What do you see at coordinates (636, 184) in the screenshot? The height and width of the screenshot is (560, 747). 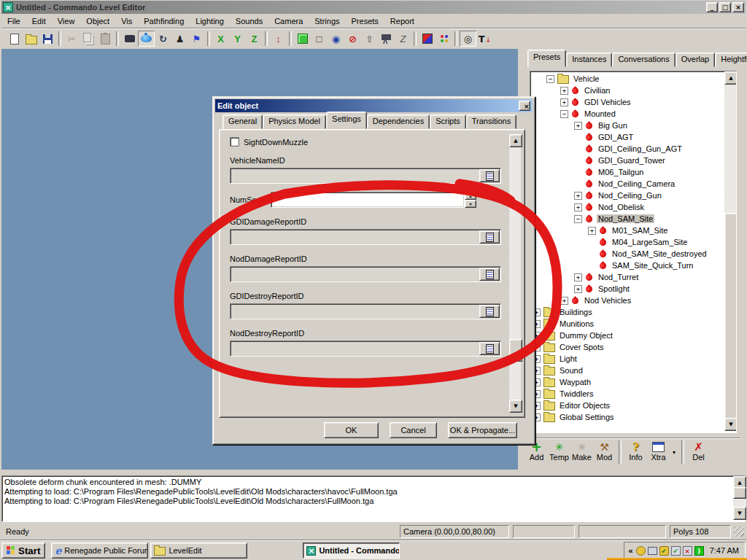 I see `tree-item-label: Nod_Ceiling_Camera` at bounding box center [636, 184].